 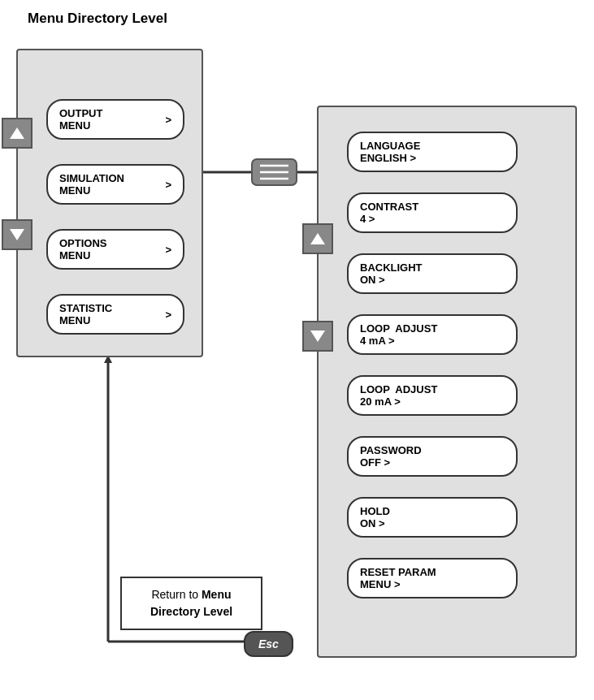 What do you see at coordinates (168, 185) in the screenshot?
I see `simulation-menu-chevron: >` at bounding box center [168, 185].